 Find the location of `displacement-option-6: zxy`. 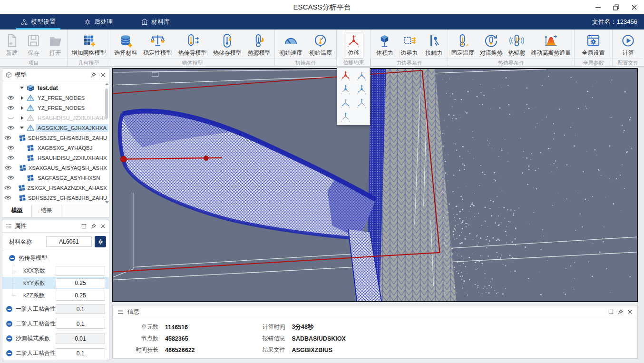

displacement-option-6: zxy is located at coordinates (361, 103).